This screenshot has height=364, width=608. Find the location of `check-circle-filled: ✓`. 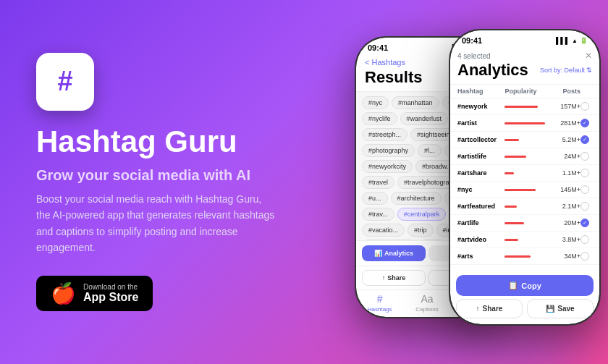

check-circle-filled: ✓ is located at coordinates (585, 123).